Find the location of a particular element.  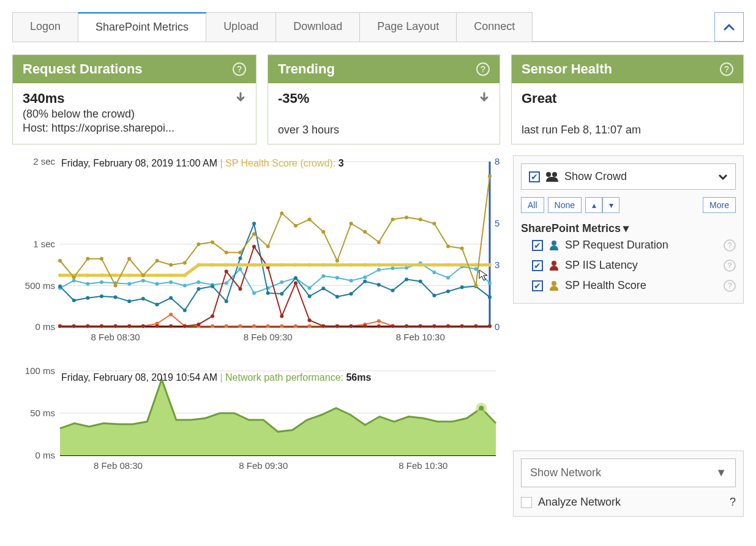

chart-network: 0 ms50 ms100 ms8 Feb 08:308 Feb 09:308 F… is located at coordinates (257, 425).